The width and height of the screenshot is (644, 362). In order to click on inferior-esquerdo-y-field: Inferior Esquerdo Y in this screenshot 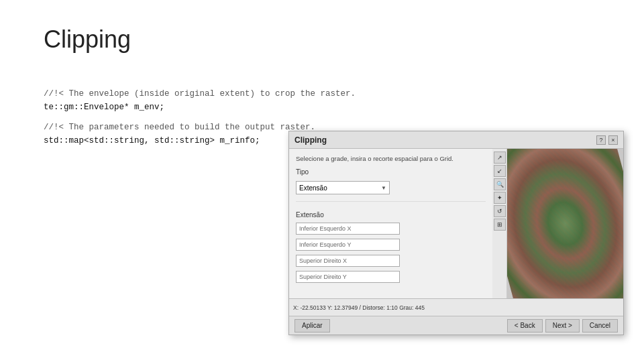, I will do `click(347, 245)`.